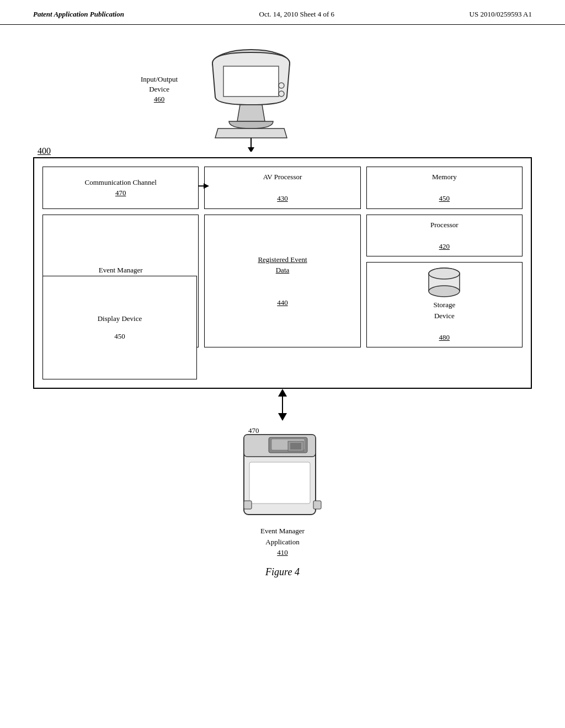  I want to click on arrow-right-svg, so click(204, 186).